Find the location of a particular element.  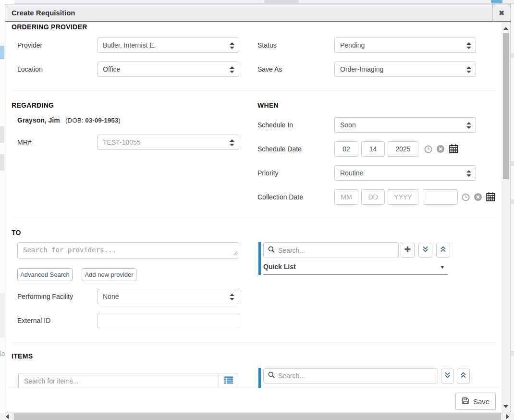

advanced-search-button: Advanced Search is located at coordinates (45, 275).